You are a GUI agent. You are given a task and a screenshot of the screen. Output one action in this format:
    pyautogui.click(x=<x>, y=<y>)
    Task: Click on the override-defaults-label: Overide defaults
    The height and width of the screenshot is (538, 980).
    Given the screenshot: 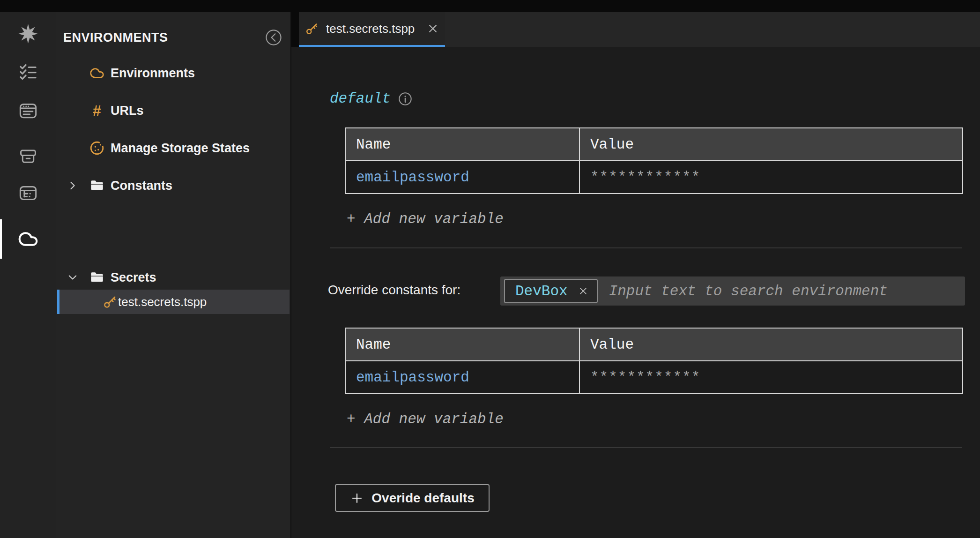 What is the action you would take?
    pyautogui.click(x=423, y=498)
    